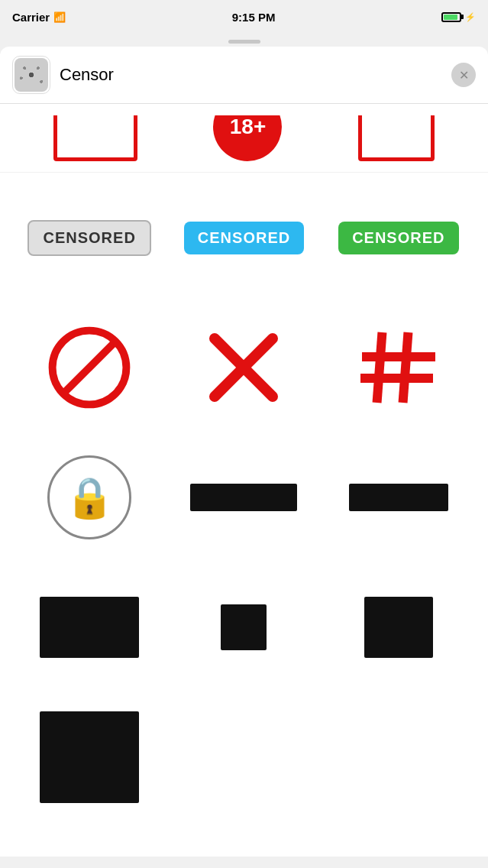 This screenshot has height=868, width=488. What do you see at coordinates (89, 497) in the screenshot?
I see `lock-circle-icon: 🔒` at bounding box center [89, 497].